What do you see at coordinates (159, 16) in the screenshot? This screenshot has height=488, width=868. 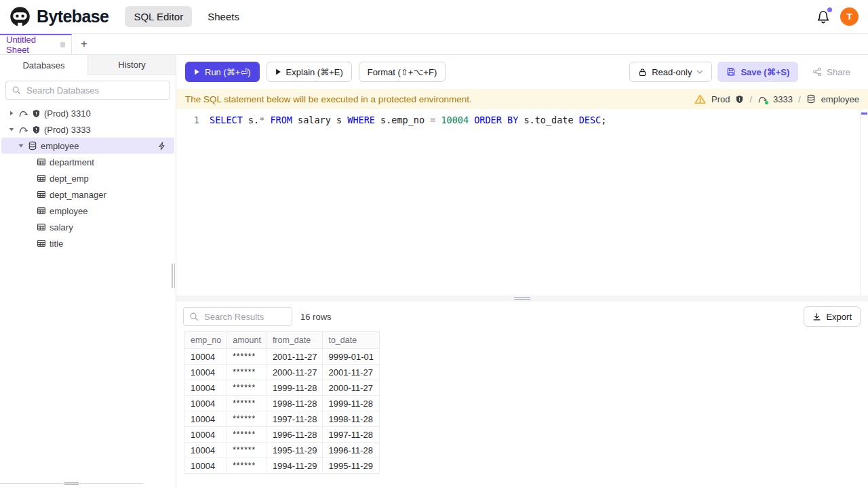 I see `nav-sql-editor: SQL Editor` at bounding box center [159, 16].